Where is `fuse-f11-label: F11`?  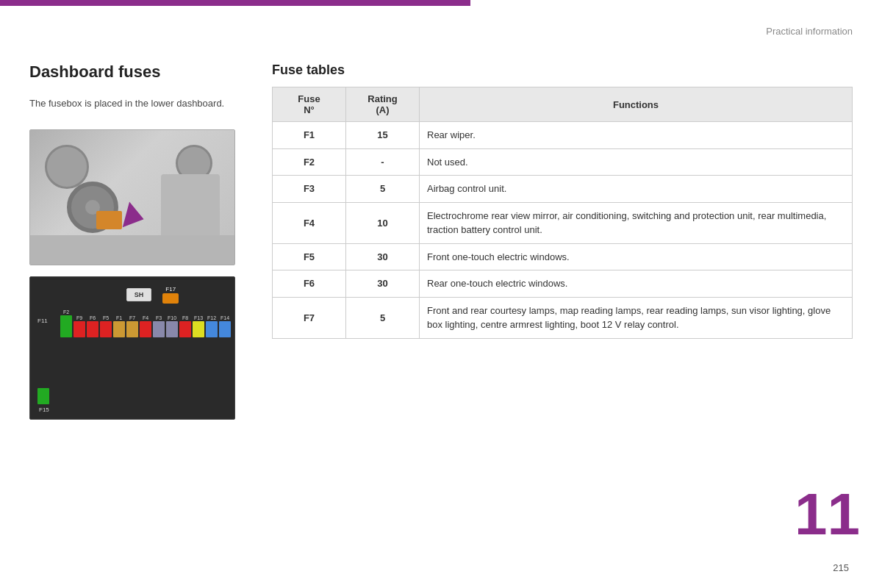 fuse-f11-label: F11 is located at coordinates (43, 320).